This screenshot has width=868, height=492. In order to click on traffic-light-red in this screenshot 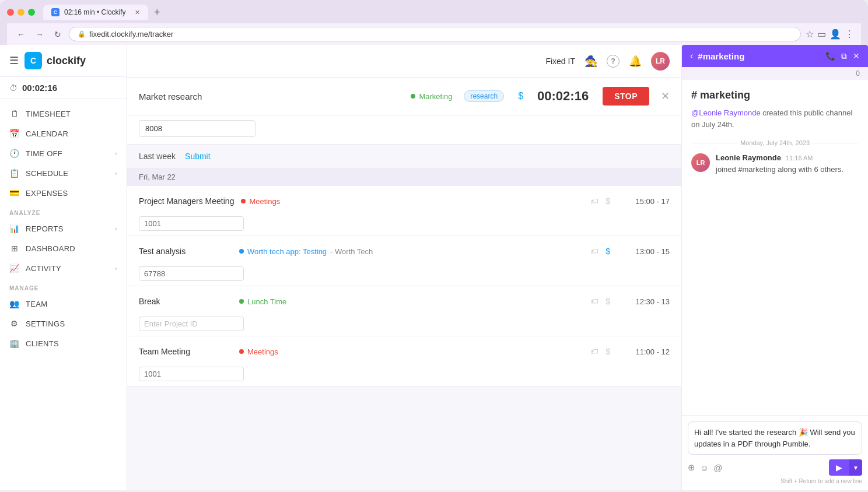, I will do `click(10, 12)`.